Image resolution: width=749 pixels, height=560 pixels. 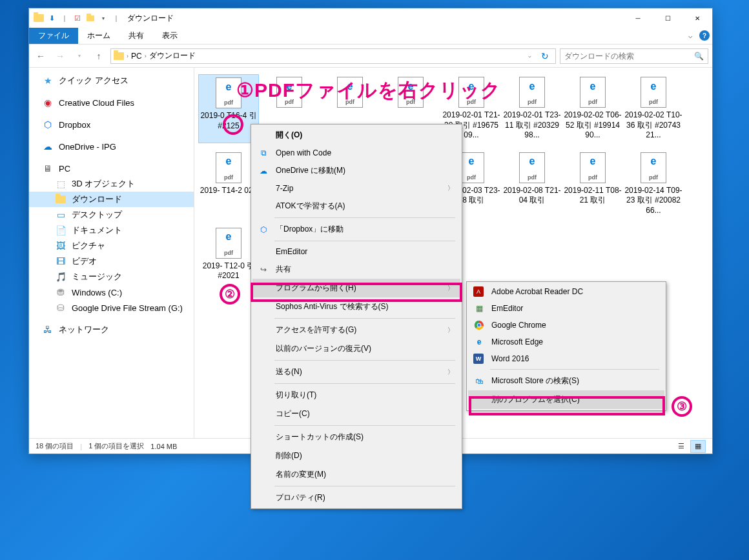 What do you see at coordinates (99, 36) in the screenshot?
I see `tab-home: ホーム` at bounding box center [99, 36].